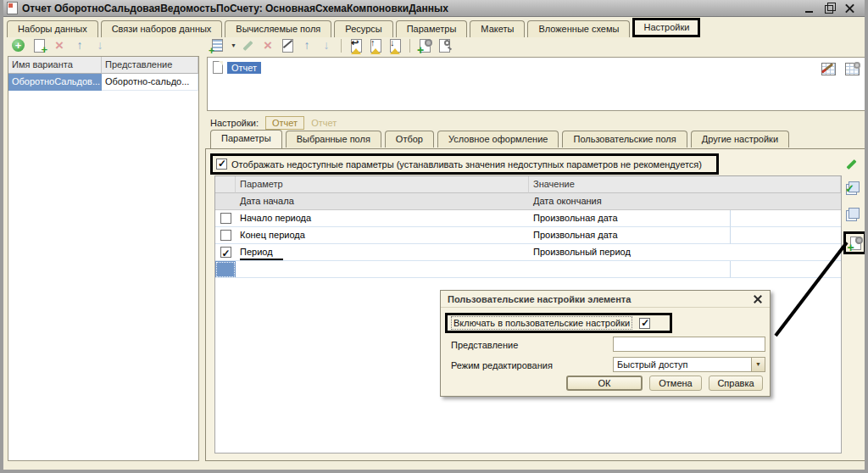 This screenshot has width=868, height=473. What do you see at coordinates (287, 46) in the screenshot?
I see `wizard-icon` at bounding box center [287, 46].